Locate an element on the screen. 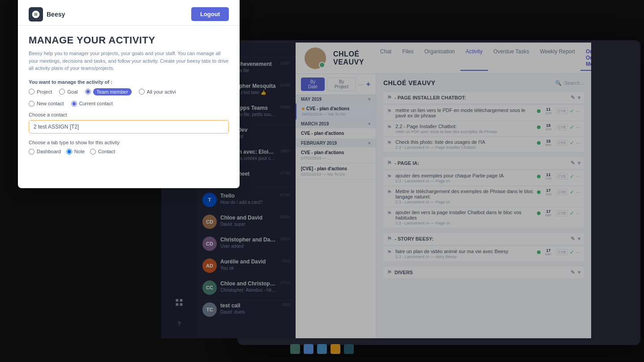 The height and width of the screenshot is (362, 644). modal-description: Beesy help you to manager your projects,… is located at coordinates (129, 61).